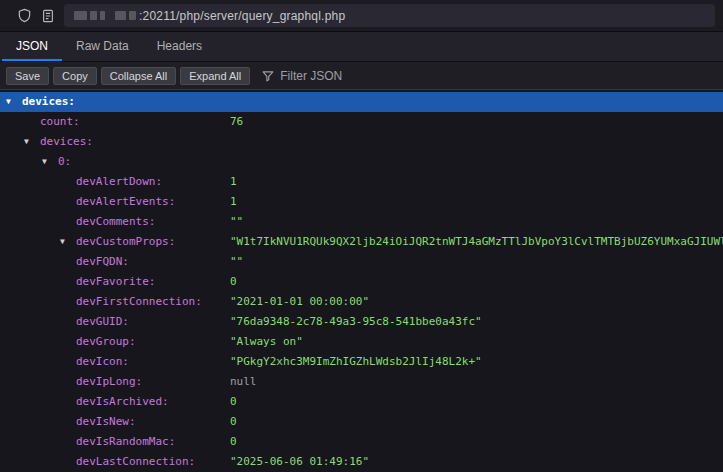 Image resolution: width=723 pixels, height=472 pixels. What do you see at coordinates (102, 362) in the screenshot?
I see `json-key: devIcon:` at bounding box center [102, 362].